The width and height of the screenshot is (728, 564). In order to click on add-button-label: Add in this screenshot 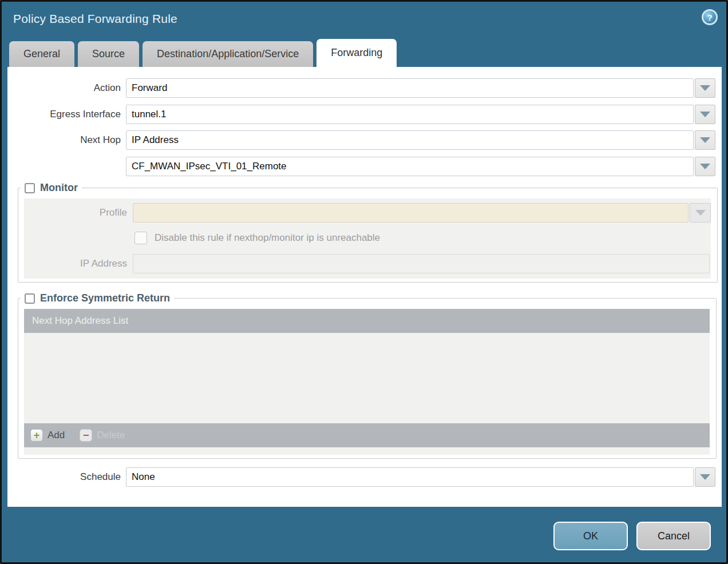, I will do `click(56, 435)`.